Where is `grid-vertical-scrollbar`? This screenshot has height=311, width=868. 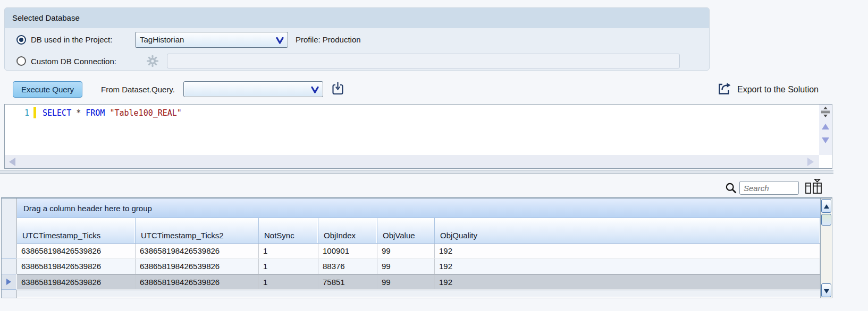
grid-vertical-scrollbar is located at coordinates (826, 248).